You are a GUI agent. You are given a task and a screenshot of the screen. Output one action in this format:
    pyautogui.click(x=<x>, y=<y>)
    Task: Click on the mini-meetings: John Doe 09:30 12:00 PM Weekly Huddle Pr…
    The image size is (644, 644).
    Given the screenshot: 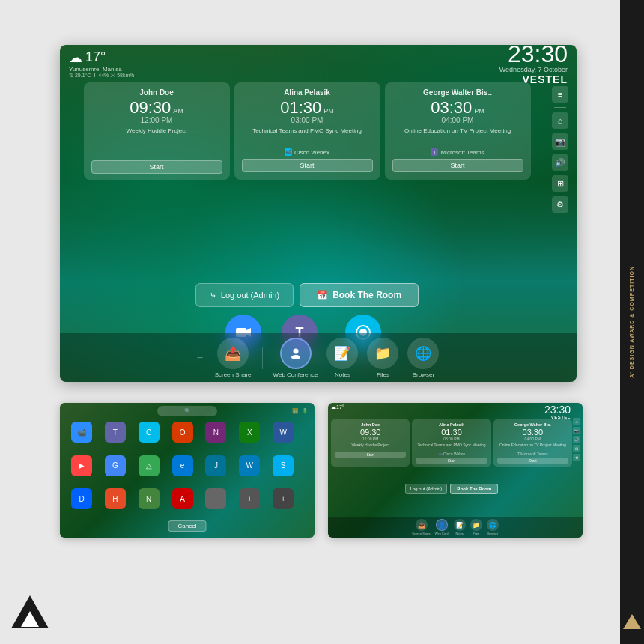 What is the action you would take?
    pyautogui.click(x=452, y=443)
    